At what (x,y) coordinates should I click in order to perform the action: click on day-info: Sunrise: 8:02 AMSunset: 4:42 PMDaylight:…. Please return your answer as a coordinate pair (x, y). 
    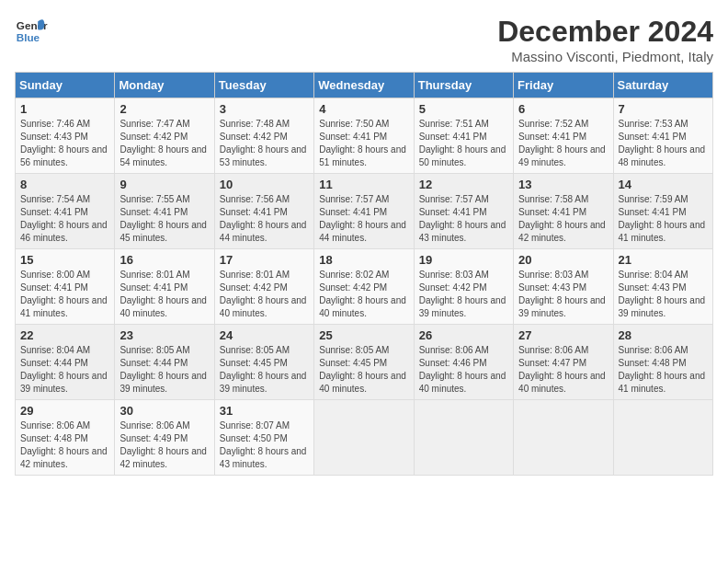
    Looking at the image, I should click on (362, 294).